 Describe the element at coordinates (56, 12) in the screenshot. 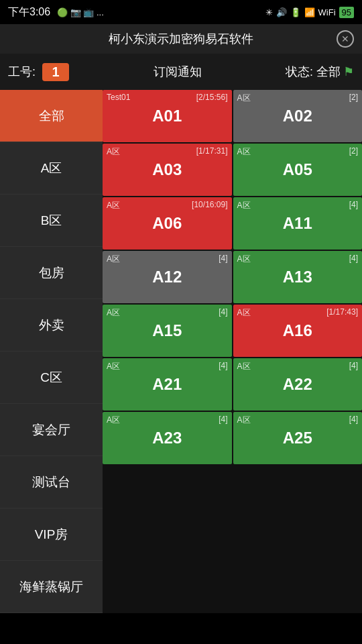

I see `status-time-area: 下午3:06 🟢 📷 📺 ...` at that location.